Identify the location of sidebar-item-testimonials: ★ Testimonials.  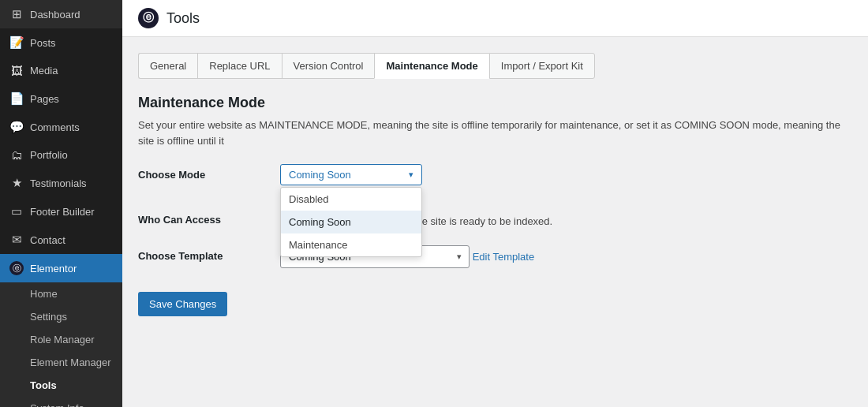
(62, 183).